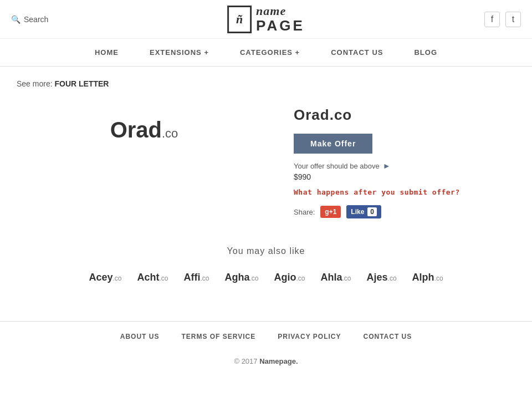  Describe the element at coordinates (372, 212) in the screenshot. I see `fb-count: 0` at that location.